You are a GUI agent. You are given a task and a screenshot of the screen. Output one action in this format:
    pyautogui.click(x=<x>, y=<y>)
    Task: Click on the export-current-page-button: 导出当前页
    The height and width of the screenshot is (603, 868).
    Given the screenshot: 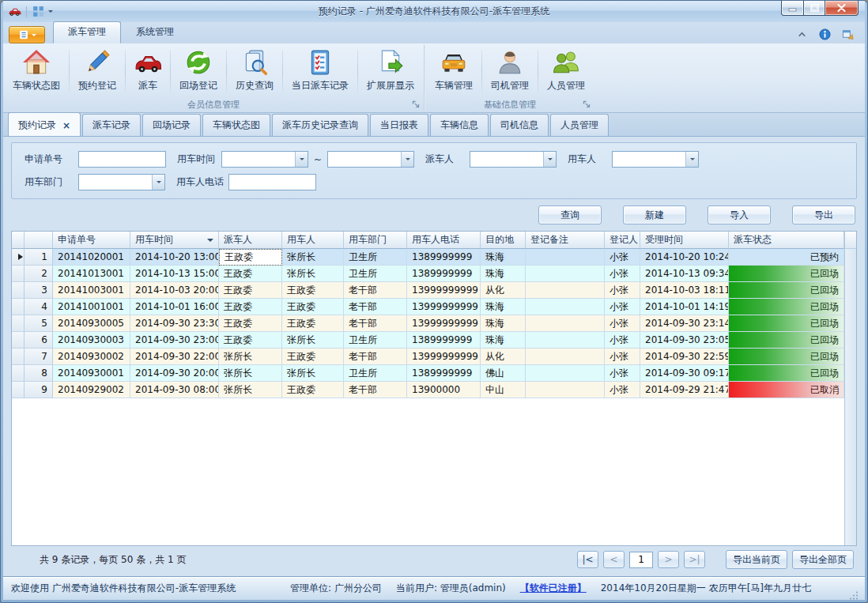 What is the action you would take?
    pyautogui.click(x=757, y=560)
    